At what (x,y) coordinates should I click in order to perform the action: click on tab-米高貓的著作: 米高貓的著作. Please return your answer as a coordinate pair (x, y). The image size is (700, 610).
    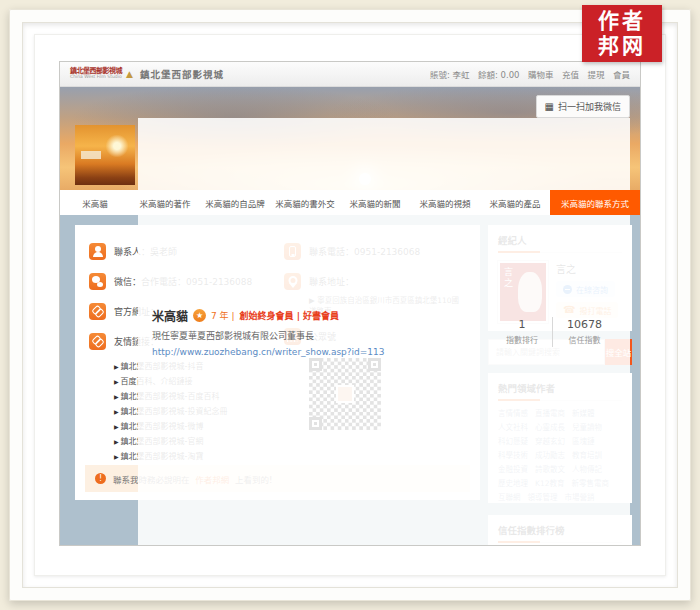
    Looking at the image, I should click on (165, 202).